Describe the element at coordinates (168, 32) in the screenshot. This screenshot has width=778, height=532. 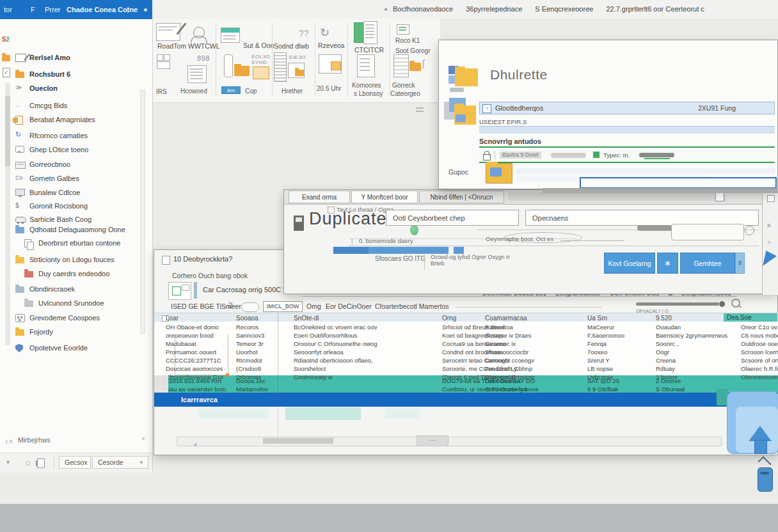
I see `new-mail-icon` at that location.